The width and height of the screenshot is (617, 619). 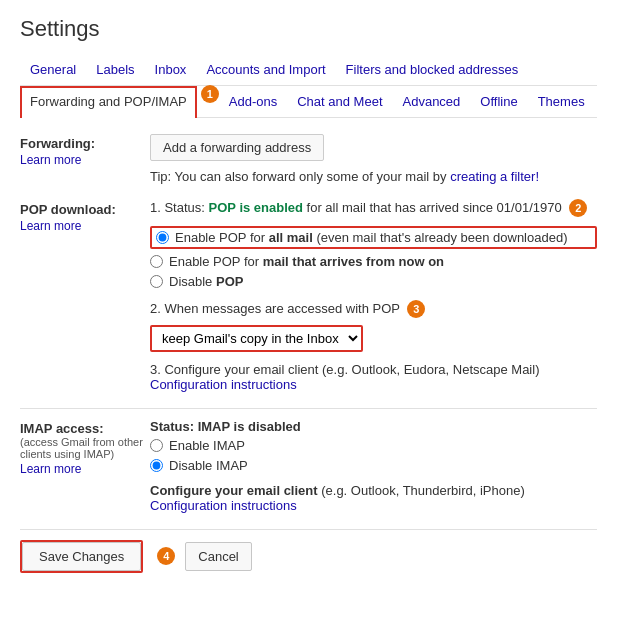 What do you see at coordinates (578, 208) in the screenshot?
I see `badge-pop: 2` at bounding box center [578, 208].